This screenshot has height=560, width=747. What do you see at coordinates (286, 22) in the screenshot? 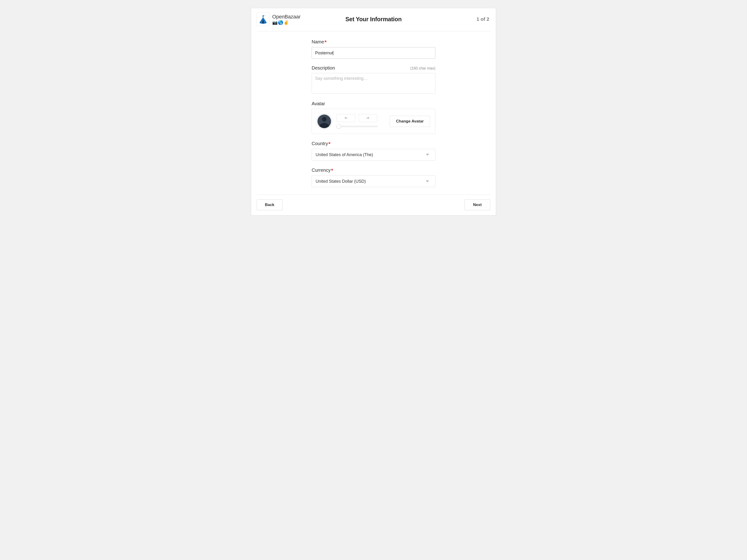
I see `brand-subtext-emojis: 📷🌎✌️` at bounding box center [286, 22].